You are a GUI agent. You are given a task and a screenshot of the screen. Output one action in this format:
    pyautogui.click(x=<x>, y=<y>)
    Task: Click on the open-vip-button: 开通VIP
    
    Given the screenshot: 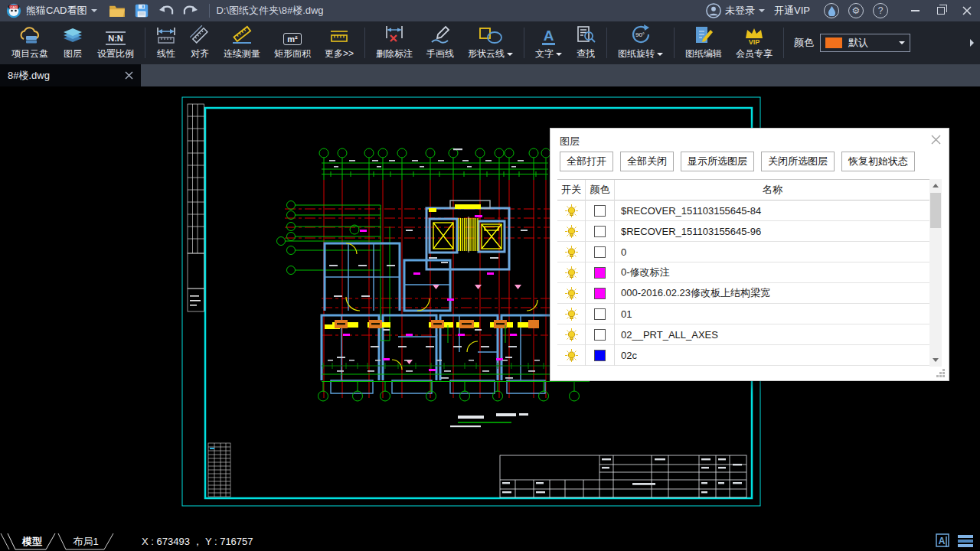 What is the action you would take?
    pyautogui.click(x=792, y=11)
    